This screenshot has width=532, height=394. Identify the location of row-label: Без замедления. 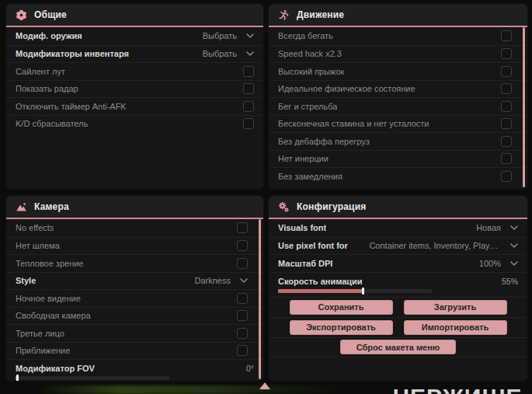
(311, 176).